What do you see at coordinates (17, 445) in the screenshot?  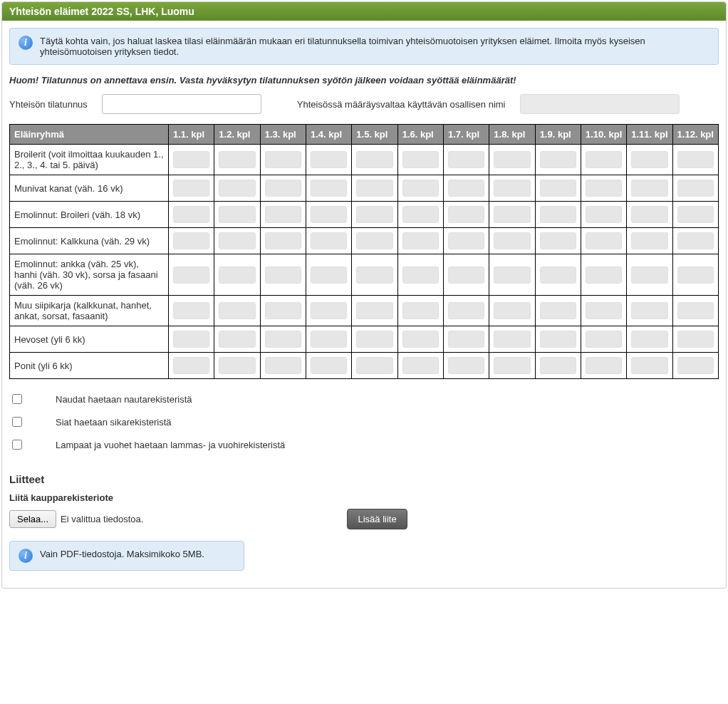 I see `checkbox-lampaat` at bounding box center [17, 445].